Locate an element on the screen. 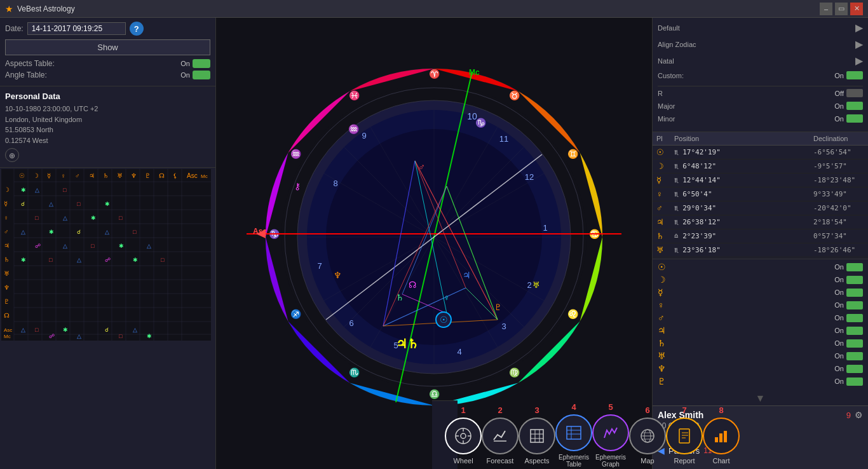 The height and width of the screenshot is (469, 868). planet-declination: 2°18'54" is located at coordinates (839, 222).